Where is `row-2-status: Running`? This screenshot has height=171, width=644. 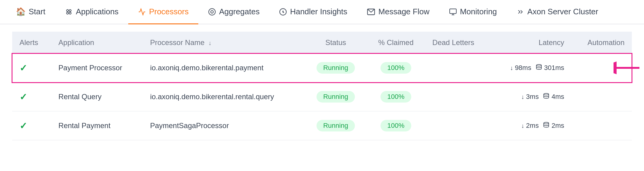 row-2-status: Running is located at coordinates (336, 97).